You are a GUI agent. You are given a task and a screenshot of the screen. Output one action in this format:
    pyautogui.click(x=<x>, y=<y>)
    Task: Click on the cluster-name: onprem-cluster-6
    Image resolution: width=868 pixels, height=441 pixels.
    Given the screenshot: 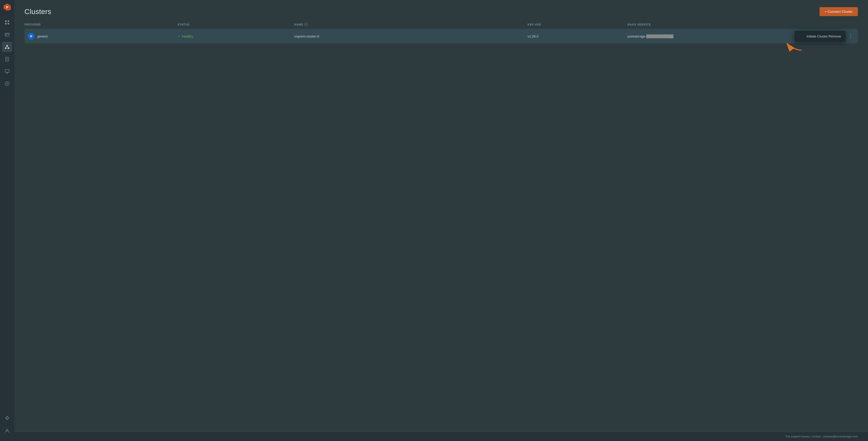 What is the action you would take?
    pyautogui.click(x=307, y=36)
    